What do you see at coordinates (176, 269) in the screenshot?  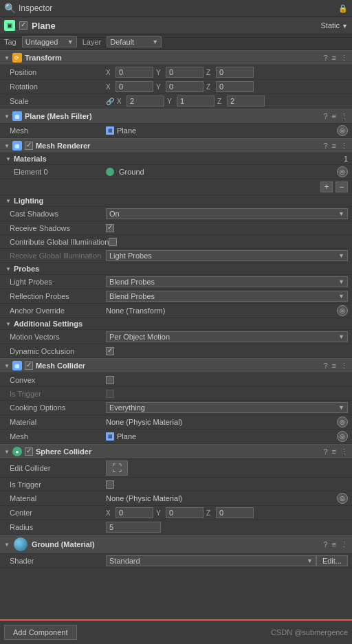 I see `probes-subsection-header: ▼ Probes` at bounding box center [176, 269].